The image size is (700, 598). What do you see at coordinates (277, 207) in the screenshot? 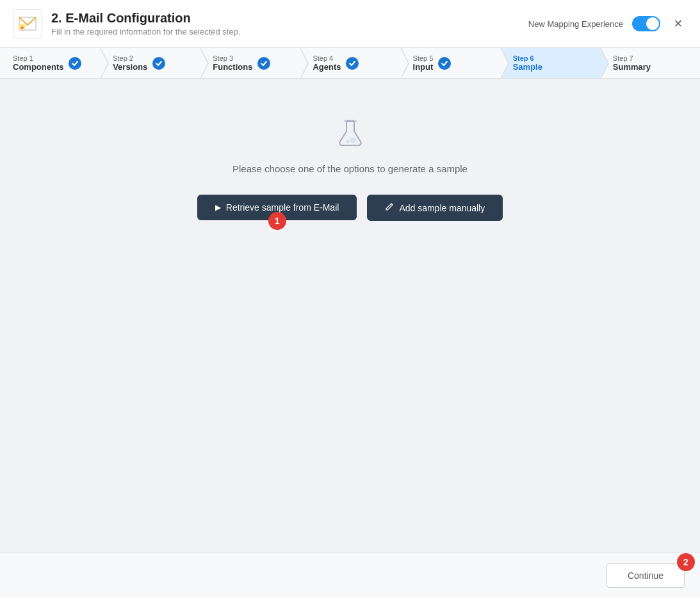
I see `retrieve-button-wrapper: ▶ Retrieve sample from E-Mail 1` at bounding box center [277, 207].